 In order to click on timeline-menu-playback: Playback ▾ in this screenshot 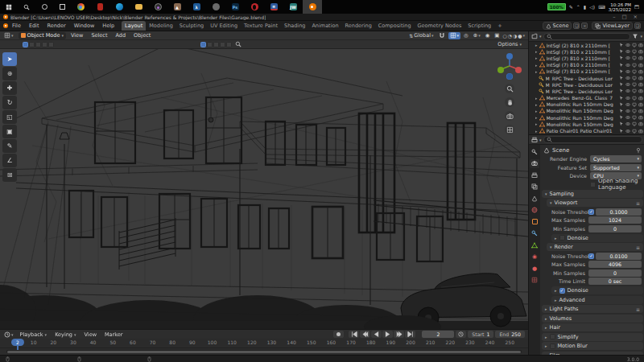, I will do `click(34, 335)`.